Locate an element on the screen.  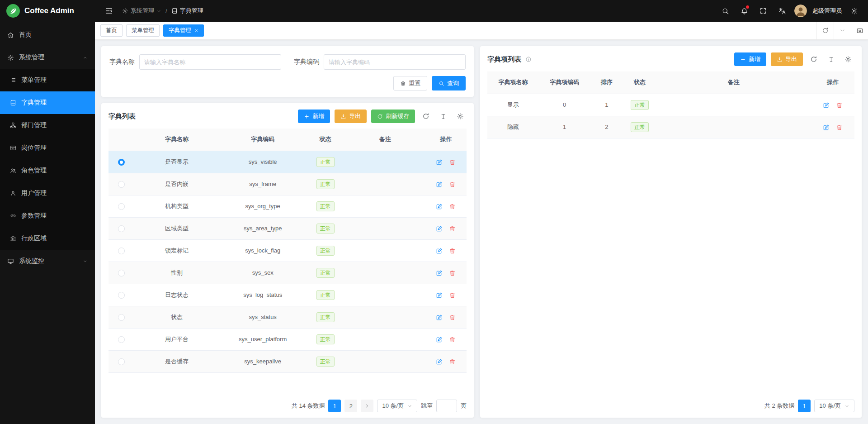
sidebar-item-param-management: 参数管理 is located at coordinates (47, 216).